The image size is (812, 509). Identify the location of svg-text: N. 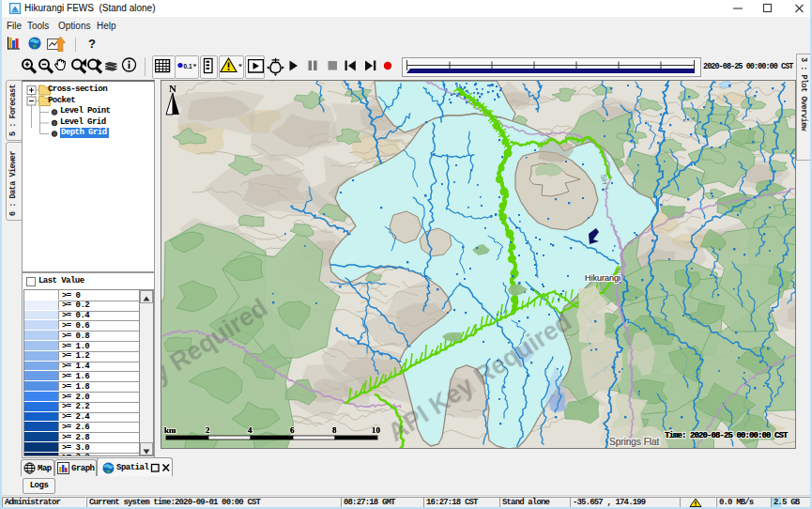
(173, 88).